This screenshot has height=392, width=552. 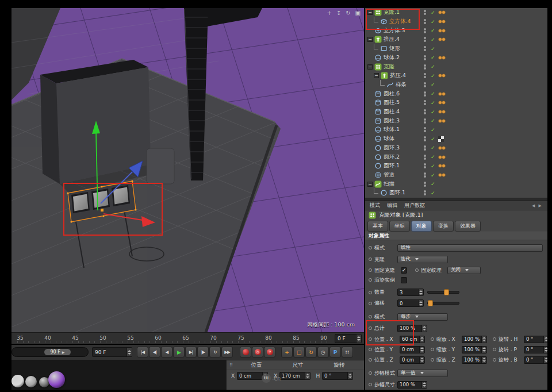 What do you see at coordinates (411, 292) in the screenshot?
I see `value-field: 3` at bounding box center [411, 292].